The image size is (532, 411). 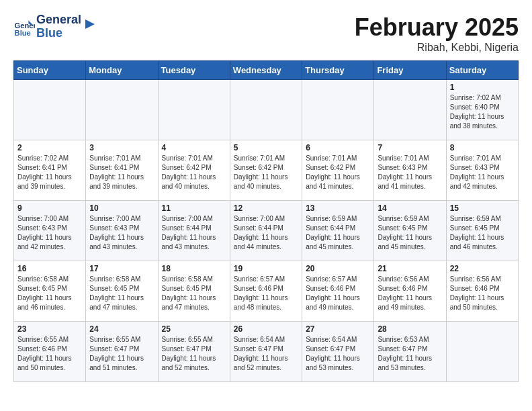 I want to click on calendar-cell: 23Sunrise: 6:55 AM Sunset: 6:46 PM Dayli…, so click(x=50, y=352).